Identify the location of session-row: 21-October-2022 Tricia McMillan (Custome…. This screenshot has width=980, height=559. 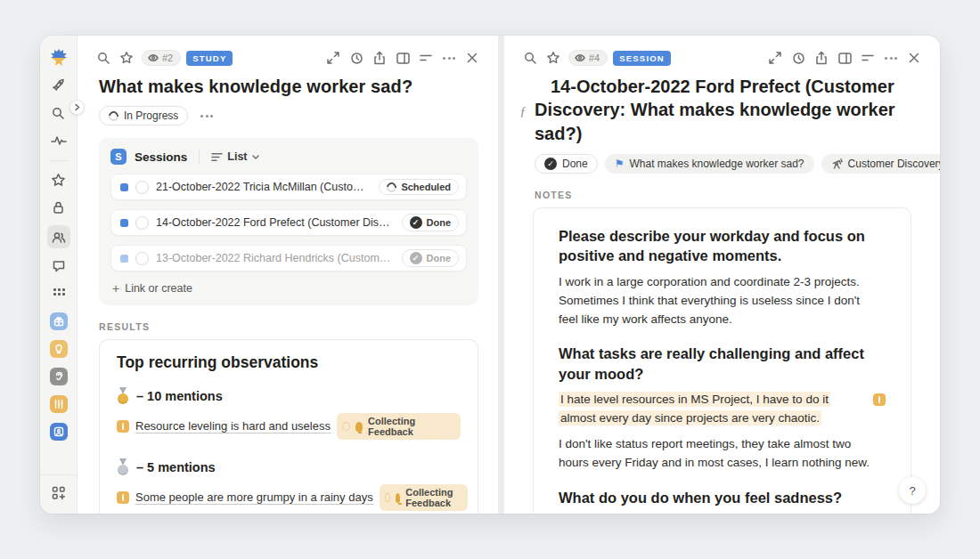
(289, 187).